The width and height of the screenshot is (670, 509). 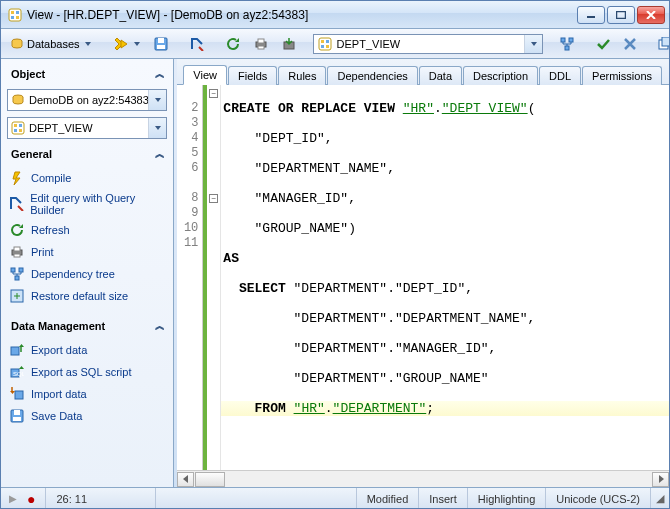 I want to click on print-toolbar-button, so click(x=261, y=44).